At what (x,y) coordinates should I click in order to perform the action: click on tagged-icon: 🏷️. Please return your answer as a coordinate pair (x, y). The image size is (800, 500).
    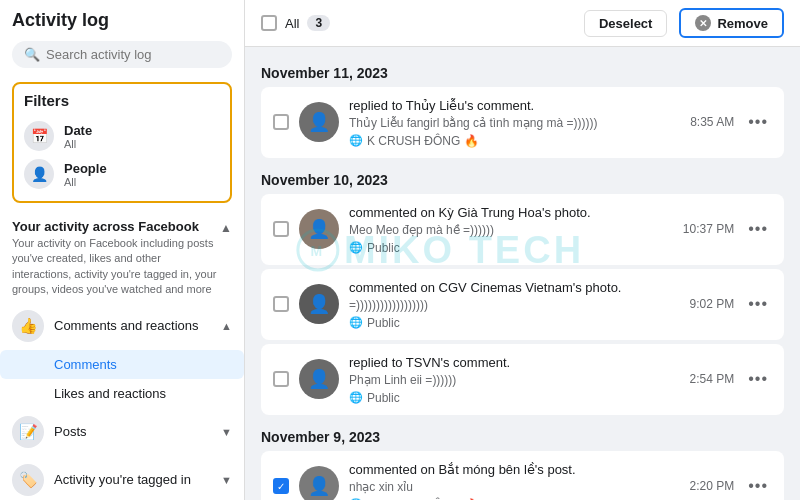
    Looking at the image, I should click on (28, 480).